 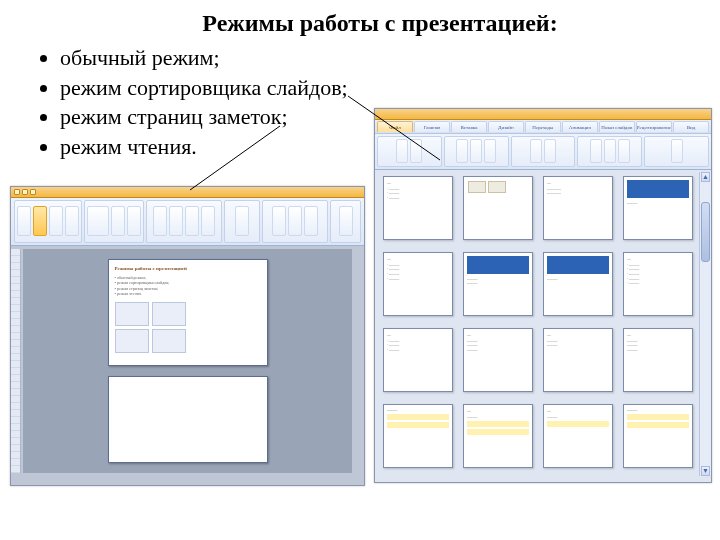 What do you see at coordinates (706, 177) in the screenshot?
I see `scroll-up-arrow: ▲` at bounding box center [706, 177].